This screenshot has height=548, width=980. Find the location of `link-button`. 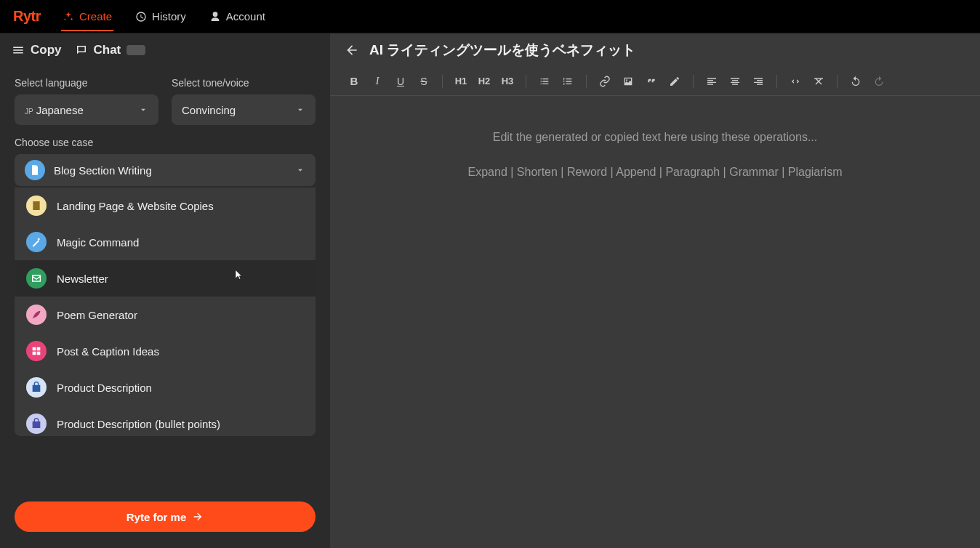

link-button is located at coordinates (605, 81).